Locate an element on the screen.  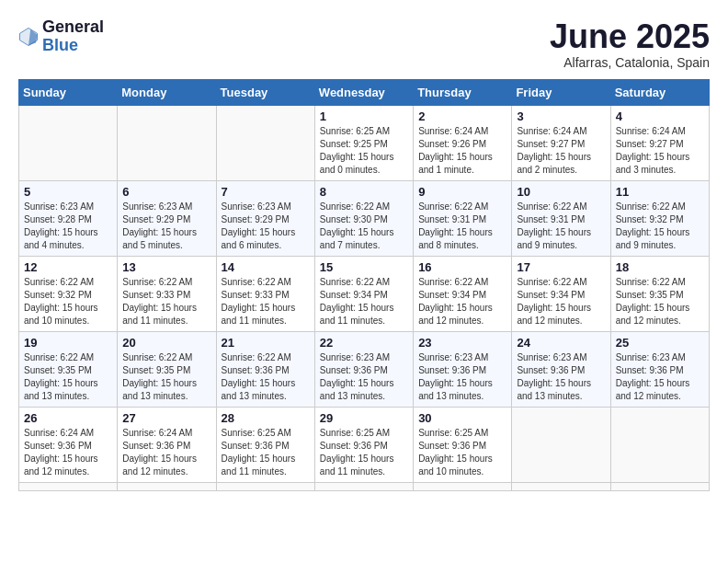
day-number: 21 is located at coordinates (266, 342).